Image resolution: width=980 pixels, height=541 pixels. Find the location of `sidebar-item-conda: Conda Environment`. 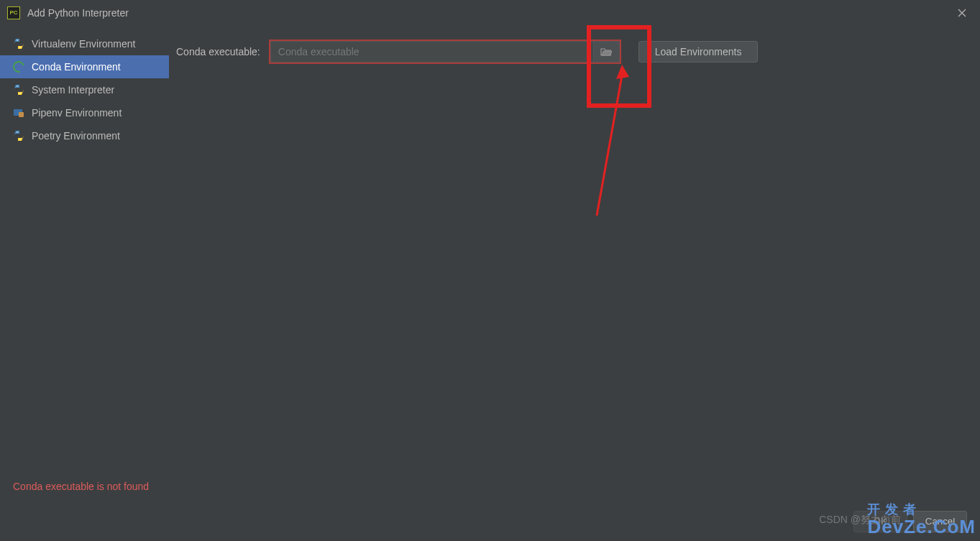

sidebar-item-conda: Conda Environment is located at coordinates (85, 67).